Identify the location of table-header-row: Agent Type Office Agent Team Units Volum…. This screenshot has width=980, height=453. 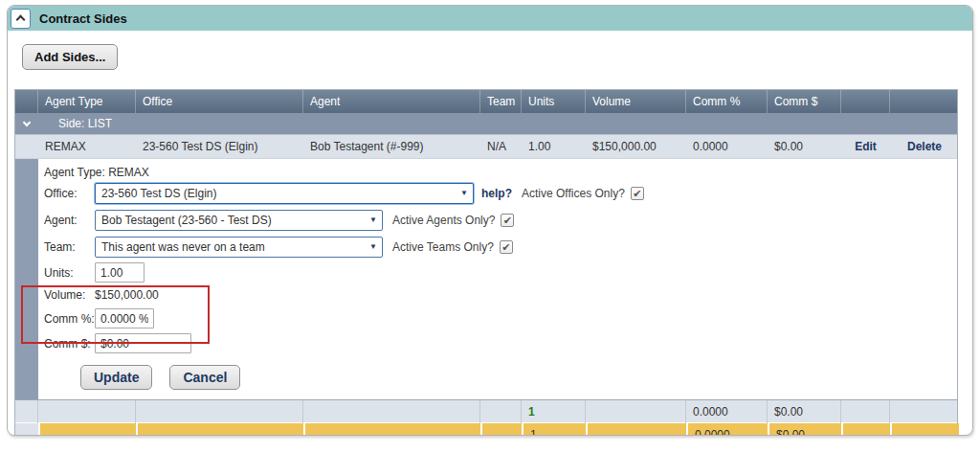
(486, 102).